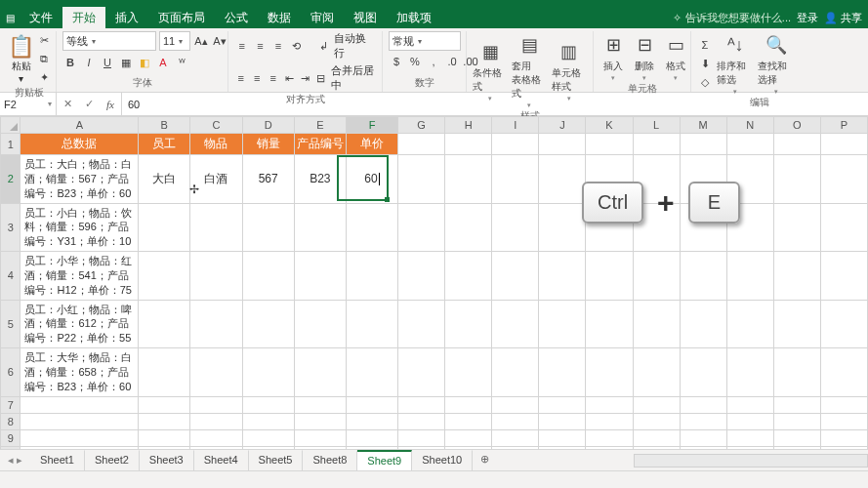 The image size is (868, 488). I want to click on row-header: 7, so click(11, 404).